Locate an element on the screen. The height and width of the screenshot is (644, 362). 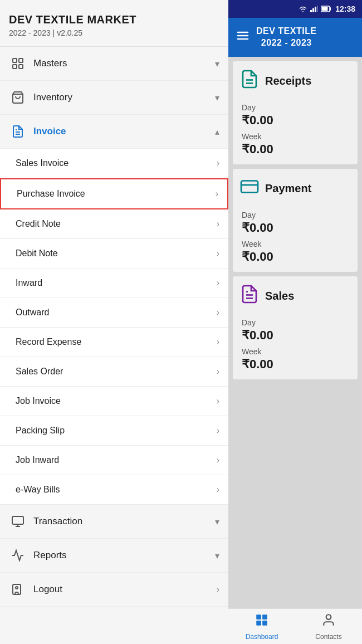
subitem-sales-order: Sales Order › is located at coordinates (114, 372).